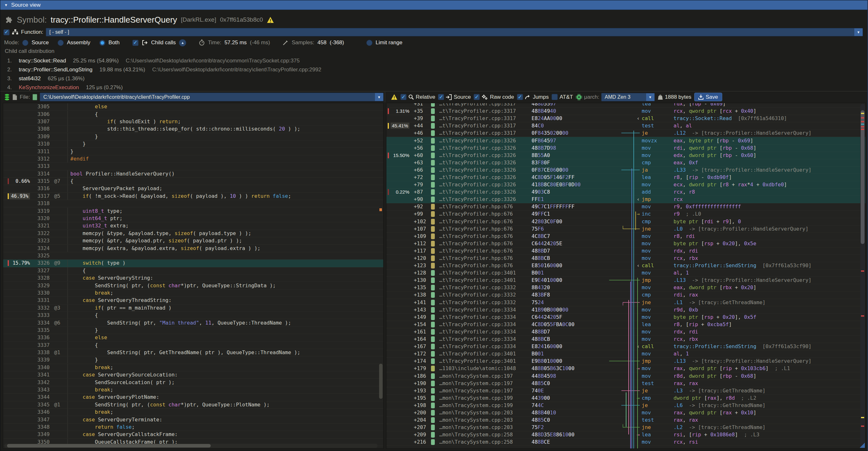 This screenshot has height=451, width=868. Describe the element at coordinates (41, 218) in the screenshot. I see `line-number: 3320` at that location.